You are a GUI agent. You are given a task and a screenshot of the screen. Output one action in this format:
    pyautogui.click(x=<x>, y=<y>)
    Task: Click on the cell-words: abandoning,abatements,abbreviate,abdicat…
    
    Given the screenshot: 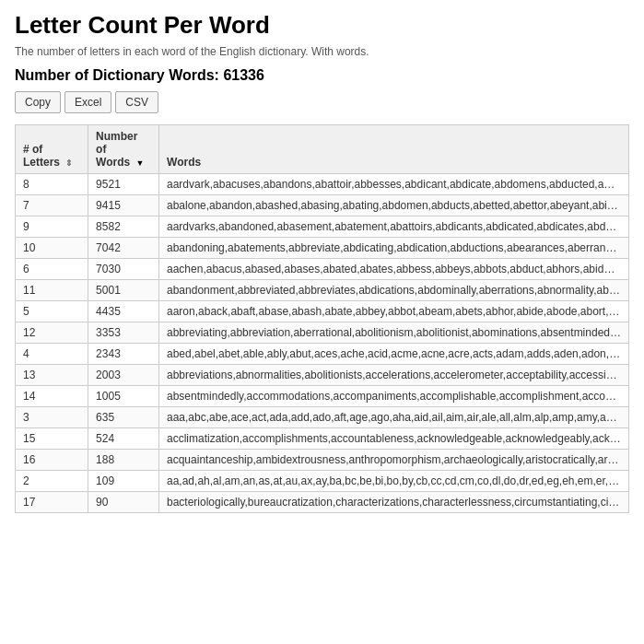 What is the action you would take?
    pyautogui.click(x=394, y=249)
    